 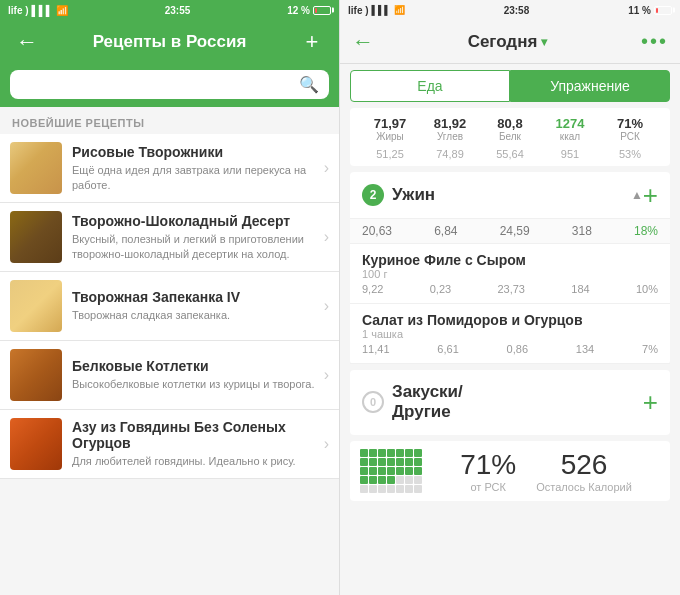 I want to click on food-item-1: Куриное Филе с Сыром 100 г 9,22 0,23 23,…, so click(x=510, y=274).